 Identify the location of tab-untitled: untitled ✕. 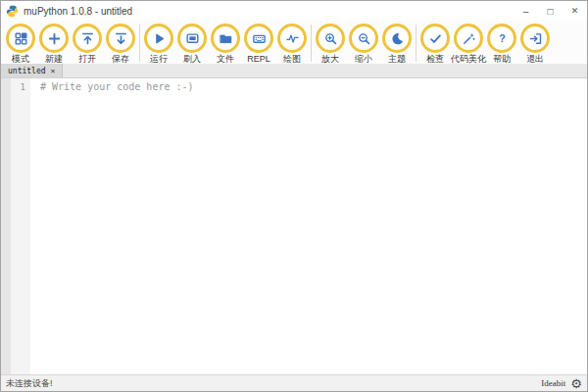
(31, 71).